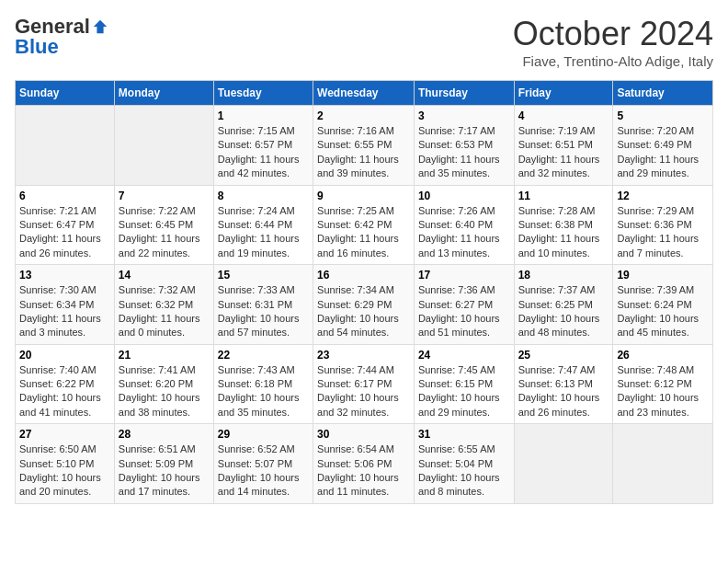 Image resolution: width=728 pixels, height=563 pixels. What do you see at coordinates (64, 196) in the screenshot?
I see `day-number: 6` at bounding box center [64, 196].